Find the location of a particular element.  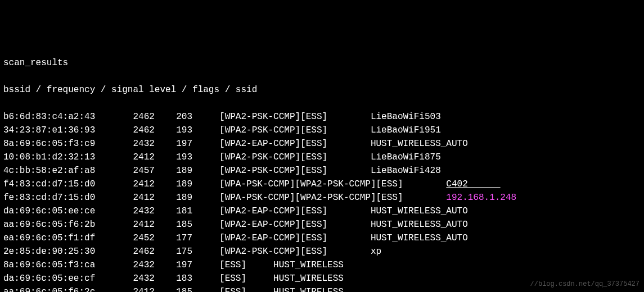

ssid: LieBaoWiFi428 is located at coordinates (406, 171).